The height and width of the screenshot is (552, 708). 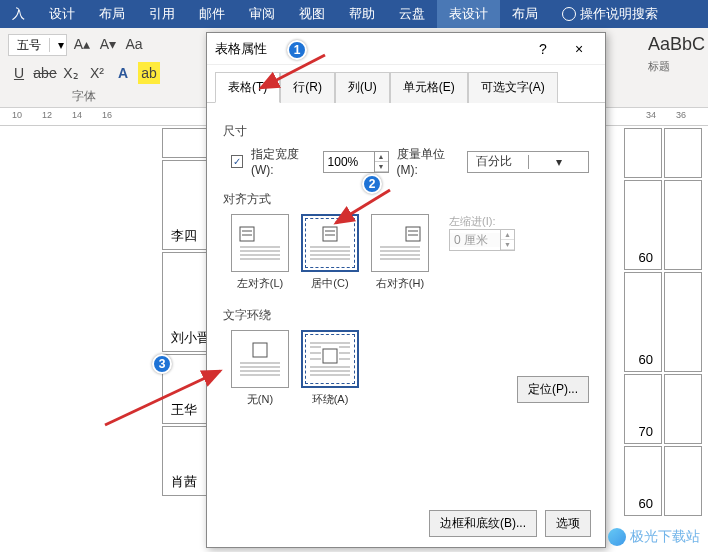 I want to click on tab-alt-text: 可选文字(A), so click(x=513, y=88).